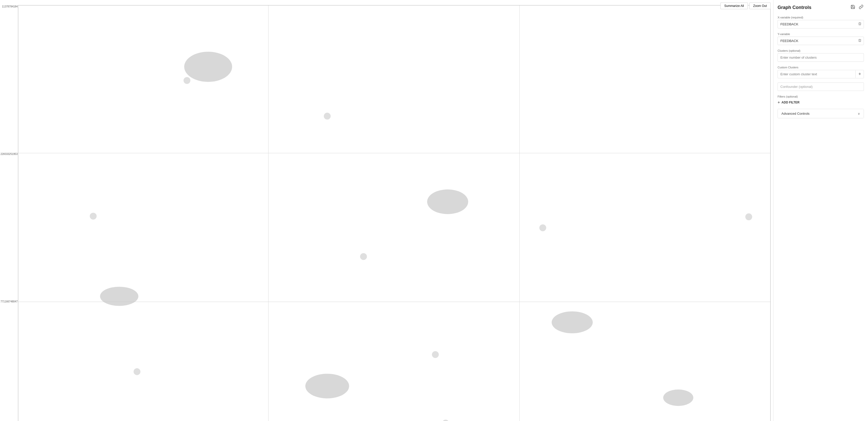 This screenshot has width=868, height=421. What do you see at coordinates (734, 6) in the screenshot?
I see `summarize-all-button: Summarize All` at bounding box center [734, 6].